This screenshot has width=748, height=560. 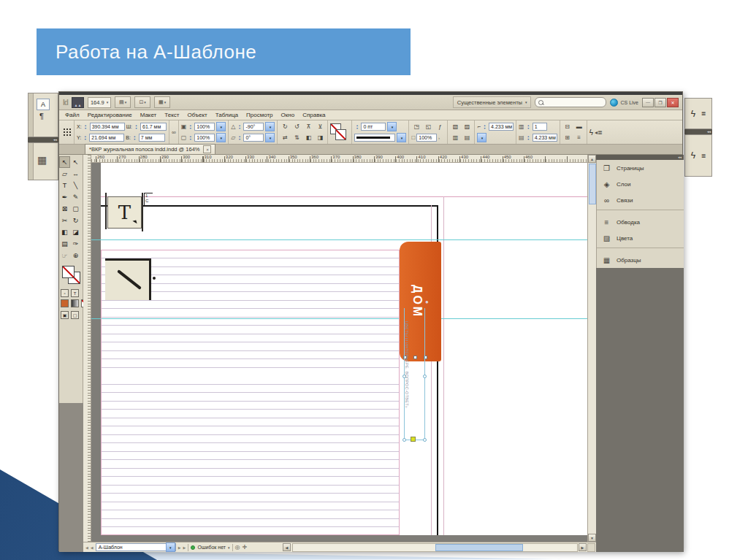 I want to click on dock-panel-Слои: ◈Слои, so click(x=640, y=184).